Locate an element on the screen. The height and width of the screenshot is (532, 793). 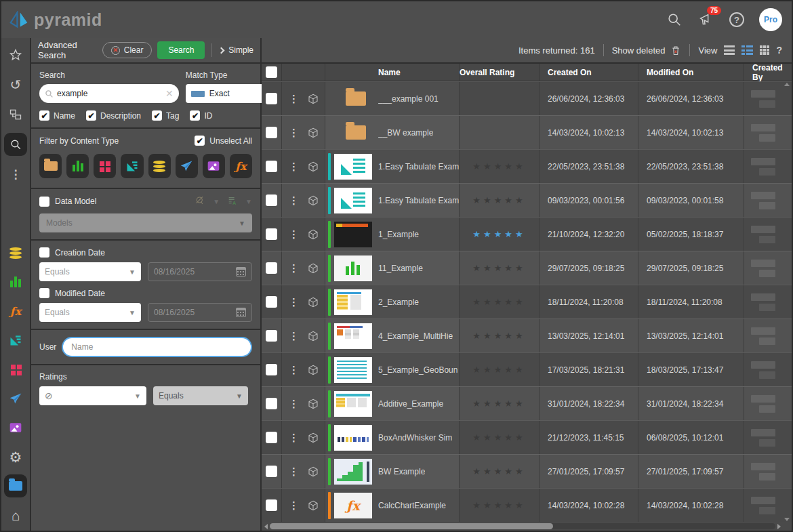
table-row: ⋮ BW Example ★★★★★ 27/01/2025, 17:09:57 … is located at coordinates (527, 471).